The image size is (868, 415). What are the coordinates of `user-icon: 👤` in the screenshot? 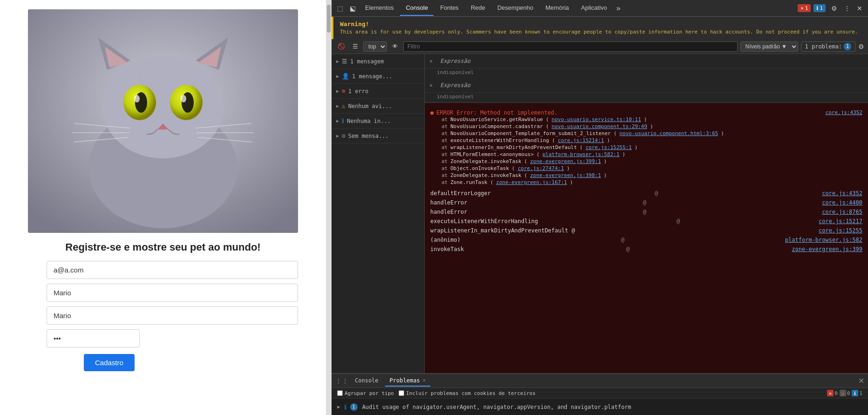 It's located at (346, 76).